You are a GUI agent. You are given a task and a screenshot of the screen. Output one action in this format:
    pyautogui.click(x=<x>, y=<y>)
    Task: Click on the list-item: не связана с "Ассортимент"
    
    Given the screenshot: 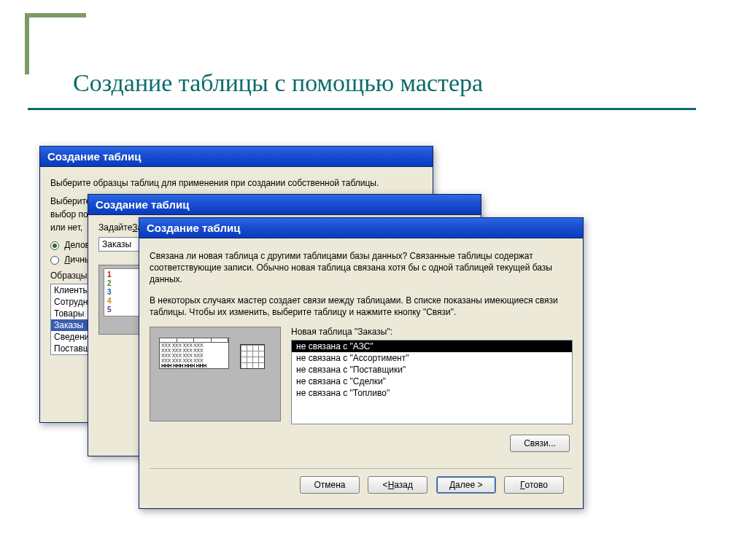 What is the action you would take?
    pyautogui.click(x=432, y=358)
    